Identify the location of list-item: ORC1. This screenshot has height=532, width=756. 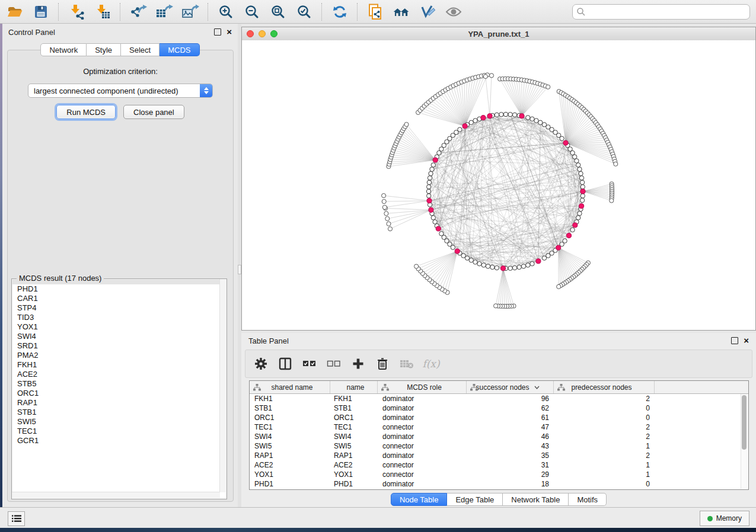
(119, 393).